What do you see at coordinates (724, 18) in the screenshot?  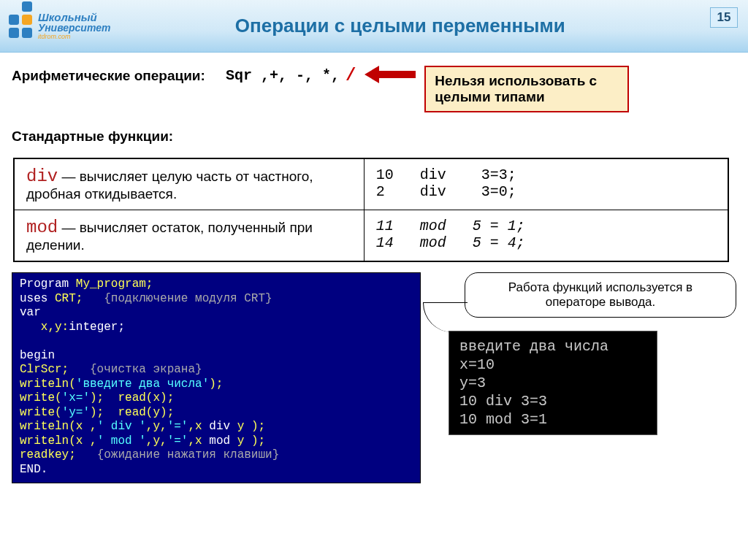 I see `page-number: 15` at bounding box center [724, 18].